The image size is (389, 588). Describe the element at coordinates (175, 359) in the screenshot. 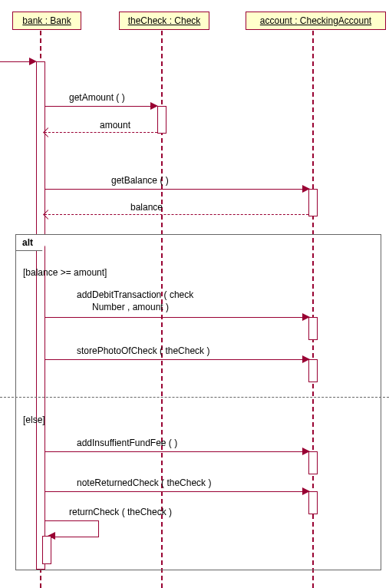

I see `msg-storephoto-line` at that location.